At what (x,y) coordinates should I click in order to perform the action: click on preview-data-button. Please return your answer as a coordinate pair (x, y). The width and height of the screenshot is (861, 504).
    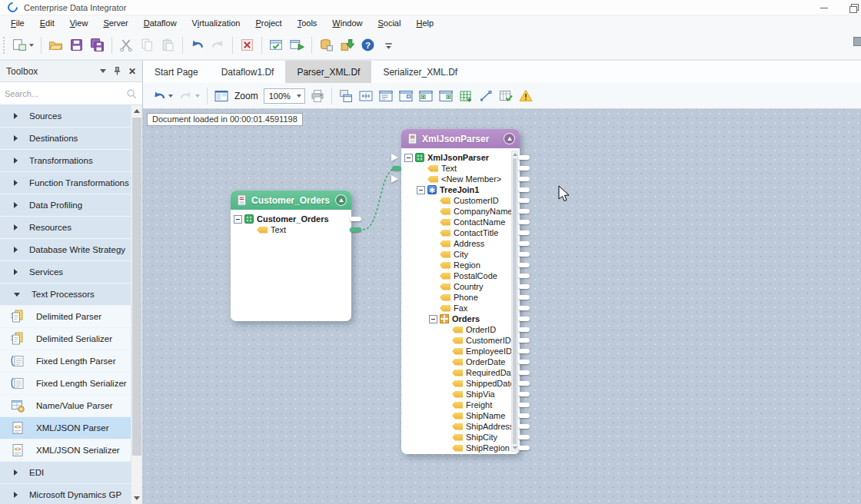
    Looking at the image, I should click on (506, 96).